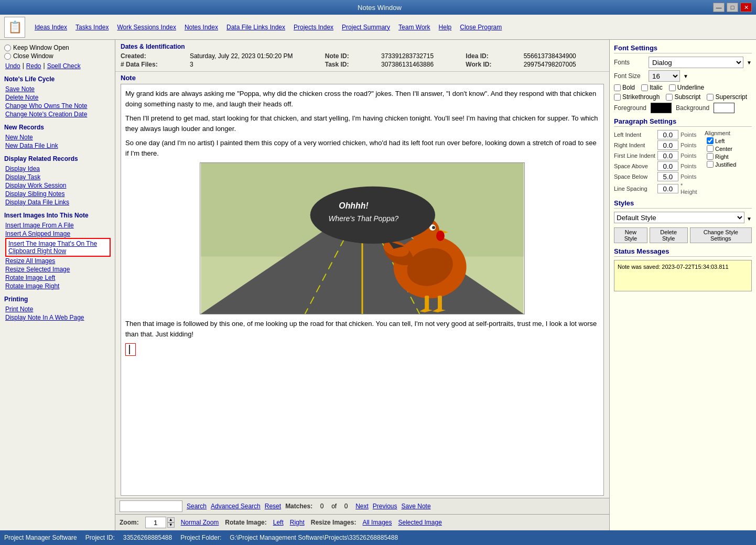 The width and height of the screenshot is (756, 545). What do you see at coordinates (58, 146) in the screenshot?
I see `sidebar-item-new-data-file-link: New Data File Link` at bounding box center [58, 146].